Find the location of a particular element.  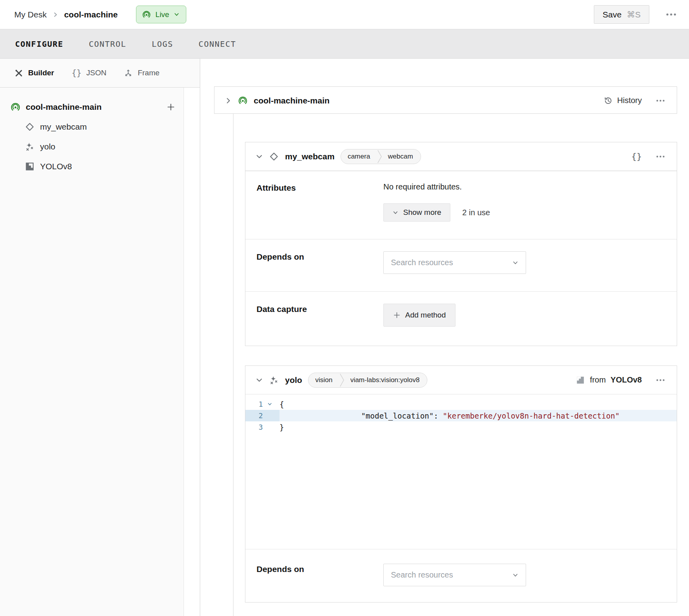

model-tag: viam-labs:vision:yolov8 is located at coordinates (386, 380).